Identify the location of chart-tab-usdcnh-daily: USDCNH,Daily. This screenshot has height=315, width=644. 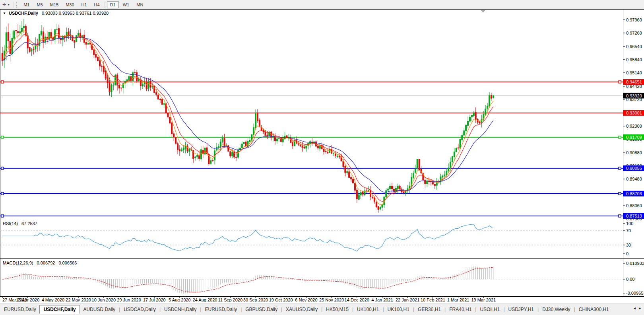
(180, 309).